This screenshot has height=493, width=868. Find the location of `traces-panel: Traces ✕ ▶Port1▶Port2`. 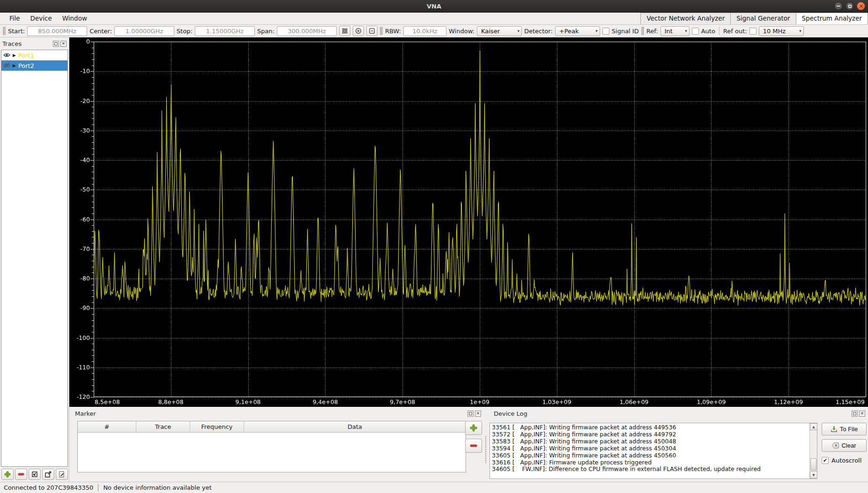

traces-panel: Traces ✕ ▶Port1▶Port2 is located at coordinates (35, 259).